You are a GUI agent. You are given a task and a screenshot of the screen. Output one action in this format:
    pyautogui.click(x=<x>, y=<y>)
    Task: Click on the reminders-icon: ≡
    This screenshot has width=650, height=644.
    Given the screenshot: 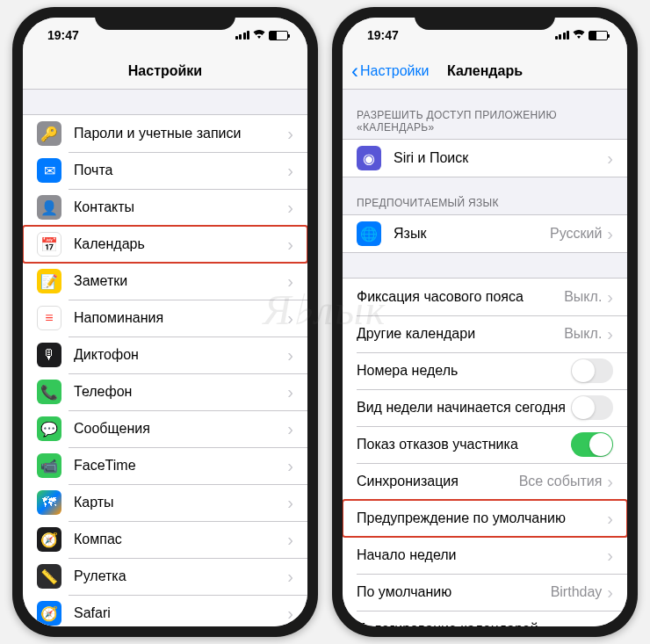 What is the action you would take?
    pyautogui.click(x=49, y=318)
    